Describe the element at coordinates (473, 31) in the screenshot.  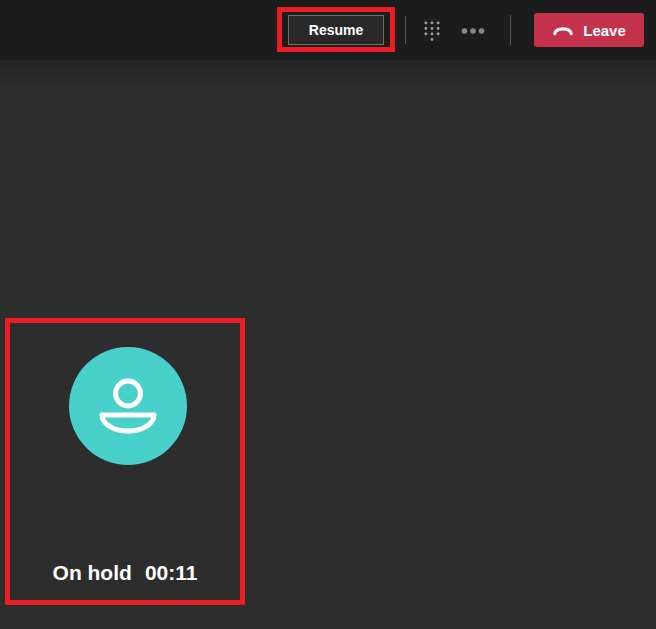
I see `more-options-button` at that location.